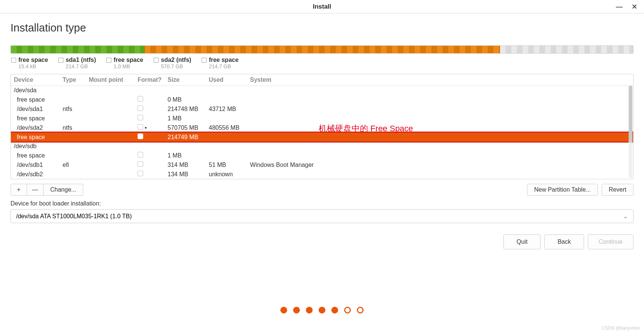 The width and height of the screenshot is (644, 333). I want to click on minimize-icon: —, so click(619, 7).